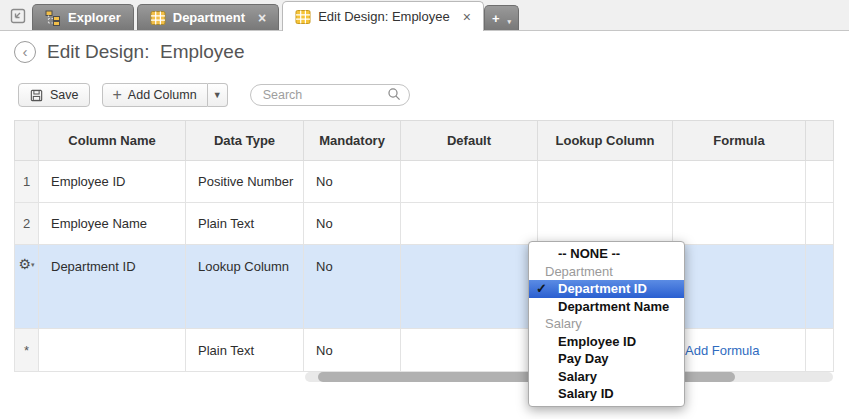 The height and width of the screenshot is (419, 849). Describe the element at coordinates (208, 17) in the screenshot. I see `tab-department: Department ×` at that location.